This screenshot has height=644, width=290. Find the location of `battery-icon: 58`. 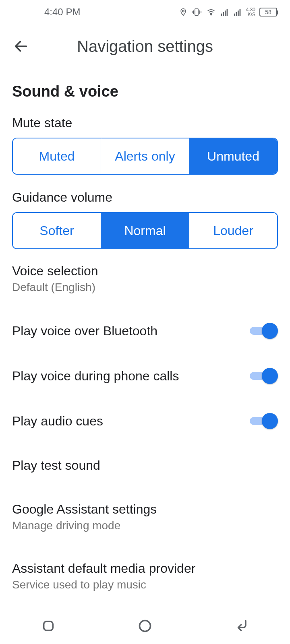

battery-icon: 58 is located at coordinates (268, 12).